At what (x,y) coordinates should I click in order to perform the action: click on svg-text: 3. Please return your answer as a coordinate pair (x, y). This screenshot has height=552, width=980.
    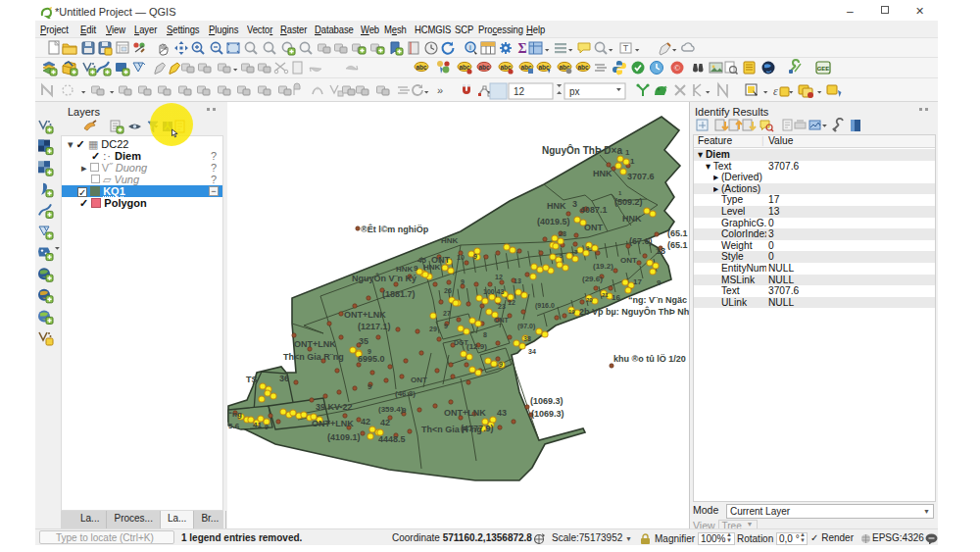
    Looking at the image, I should click on (574, 204).